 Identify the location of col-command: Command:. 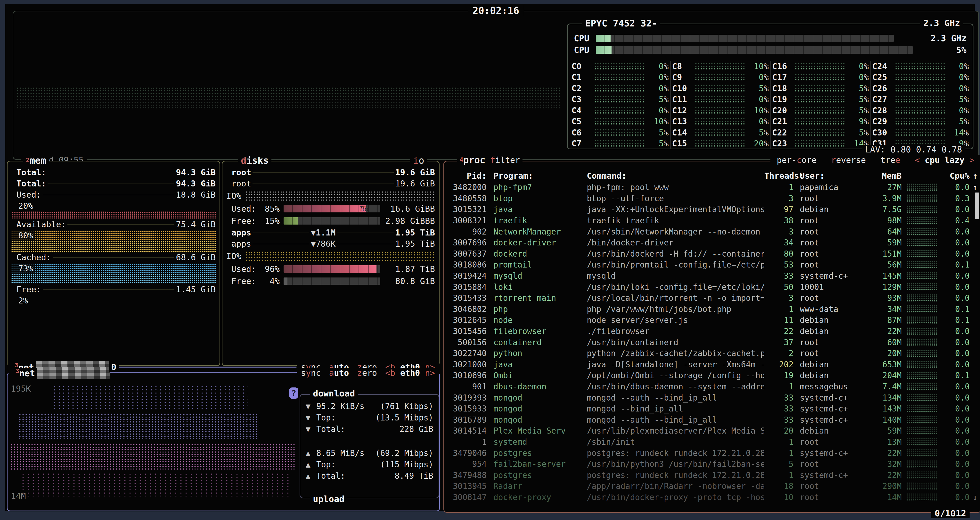
(676, 176).